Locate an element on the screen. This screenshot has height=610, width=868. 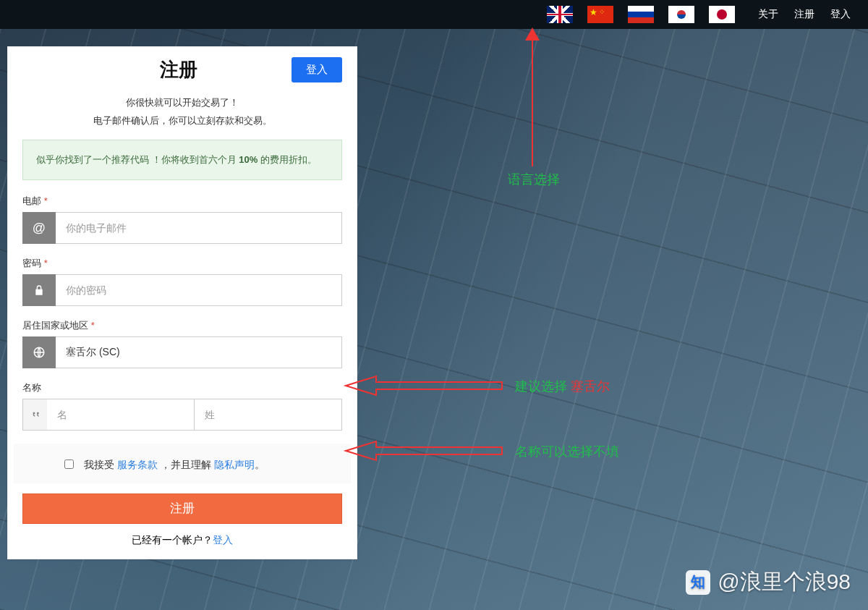
name-label: 名称 is located at coordinates (182, 388).